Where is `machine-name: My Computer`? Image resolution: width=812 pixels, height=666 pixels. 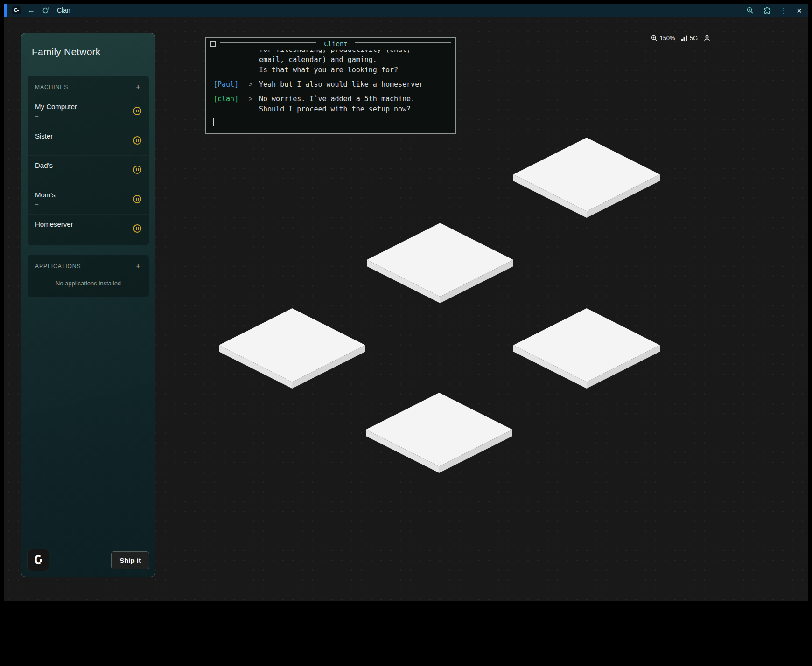 machine-name: My Computer is located at coordinates (56, 106).